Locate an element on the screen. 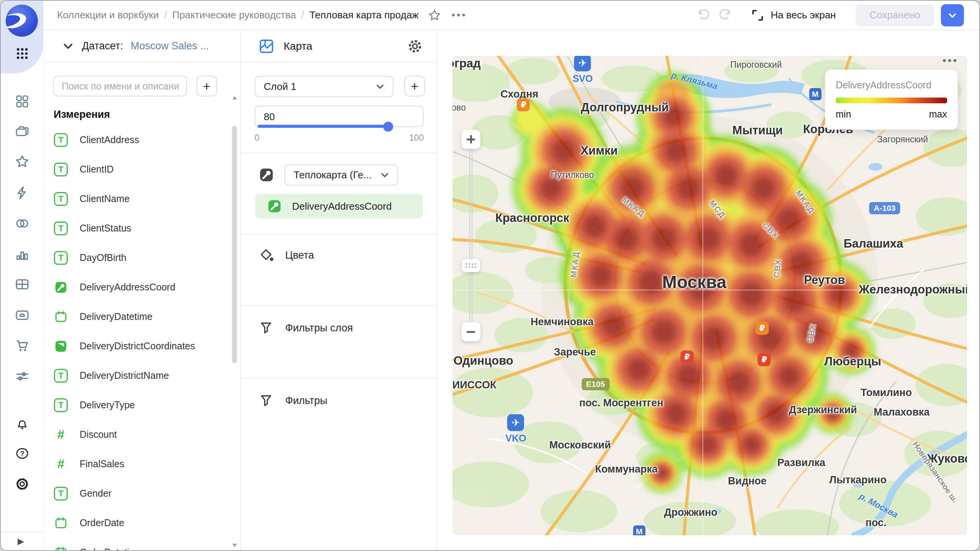 This screenshot has height=551, width=980. field-label: DeliveryAddressCoord is located at coordinates (127, 287).